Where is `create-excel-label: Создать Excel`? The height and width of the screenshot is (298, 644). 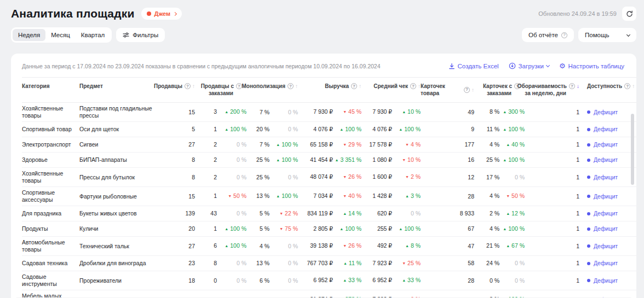
create-excel-label: Создать Excel is located at coordinates (479, 66).